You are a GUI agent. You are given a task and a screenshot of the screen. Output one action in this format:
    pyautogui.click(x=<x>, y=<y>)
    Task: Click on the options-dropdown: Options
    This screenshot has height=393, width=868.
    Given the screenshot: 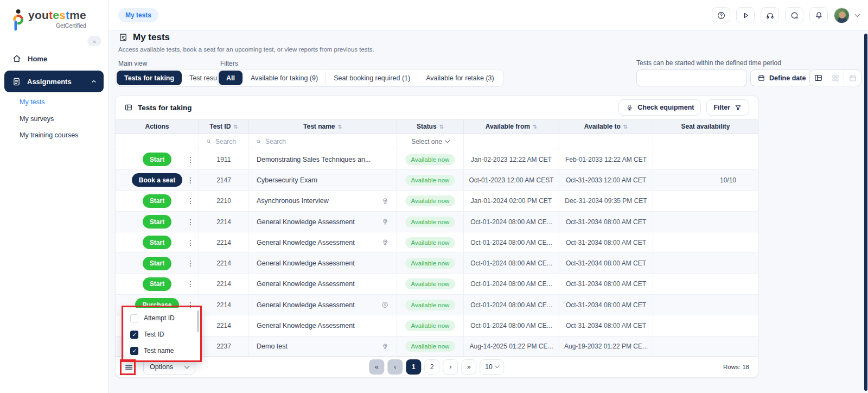 What is the action you would take?
    pyautogui.click(x=169, y=367)
    